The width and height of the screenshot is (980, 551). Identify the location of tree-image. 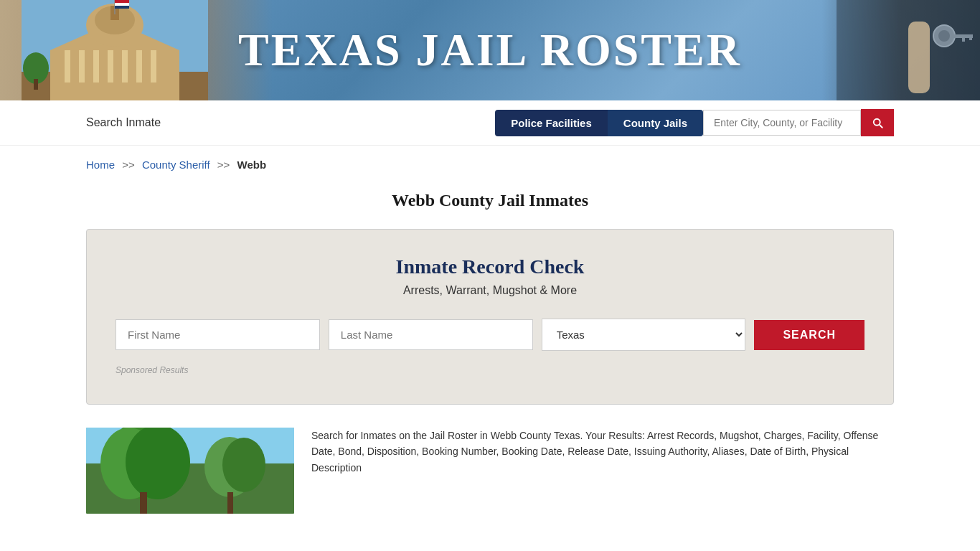
(190, 471).